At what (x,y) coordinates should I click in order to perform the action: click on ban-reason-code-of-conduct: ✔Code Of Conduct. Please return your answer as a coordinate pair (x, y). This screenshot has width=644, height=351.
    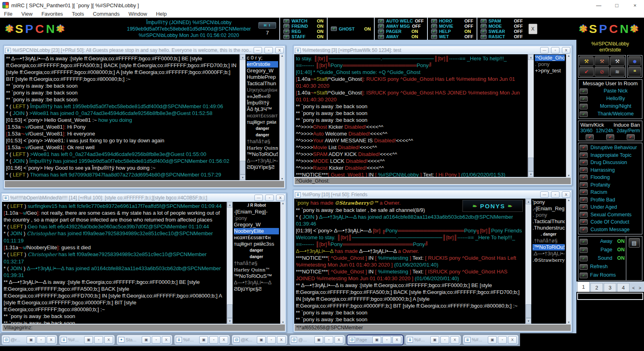
    Looking at the image, I should click on (610, 222).